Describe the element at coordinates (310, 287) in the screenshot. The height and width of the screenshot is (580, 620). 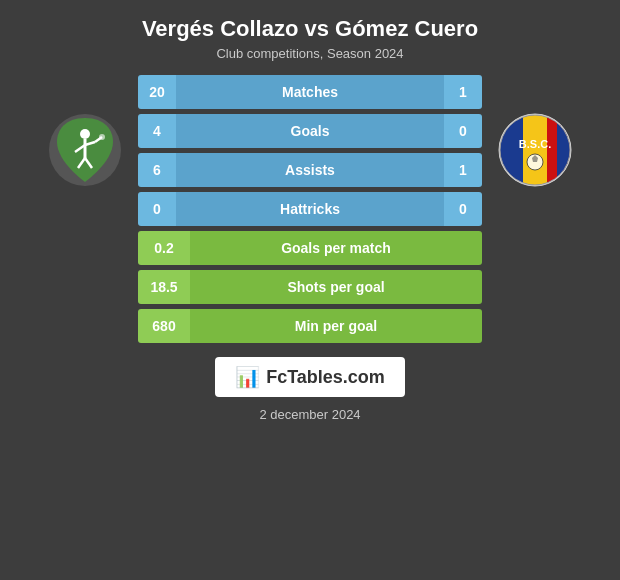
I see `stat-row-shots-per-goal: 18.5Shots per goal` at that location.